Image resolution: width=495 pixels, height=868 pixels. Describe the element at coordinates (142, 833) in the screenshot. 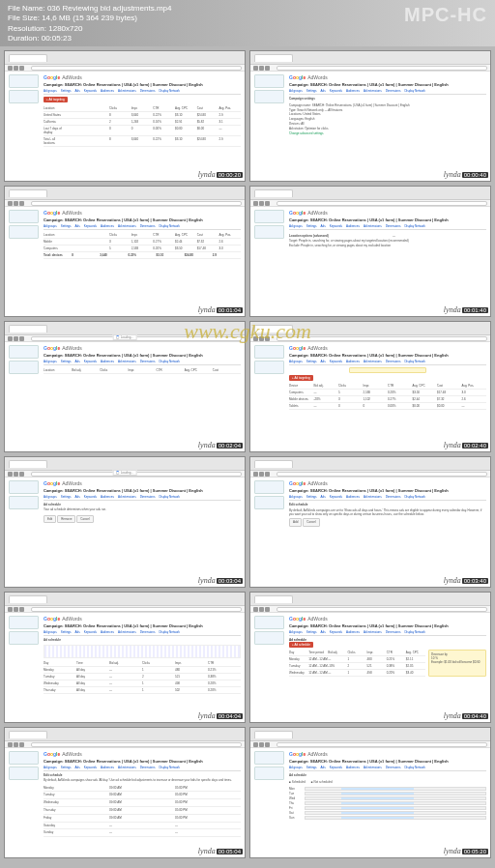

I see `schedule-row: Sunday——` at that location.